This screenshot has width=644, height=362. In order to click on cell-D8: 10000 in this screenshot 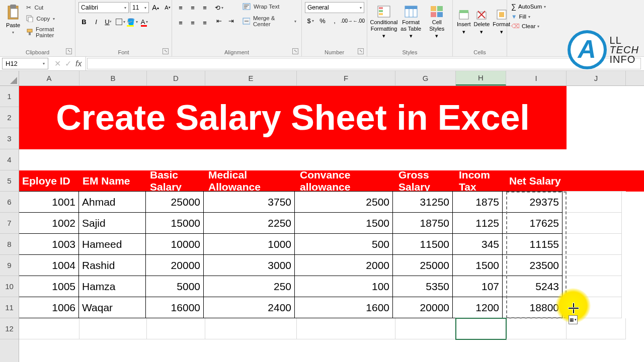, I will do `click(175, 244)`.